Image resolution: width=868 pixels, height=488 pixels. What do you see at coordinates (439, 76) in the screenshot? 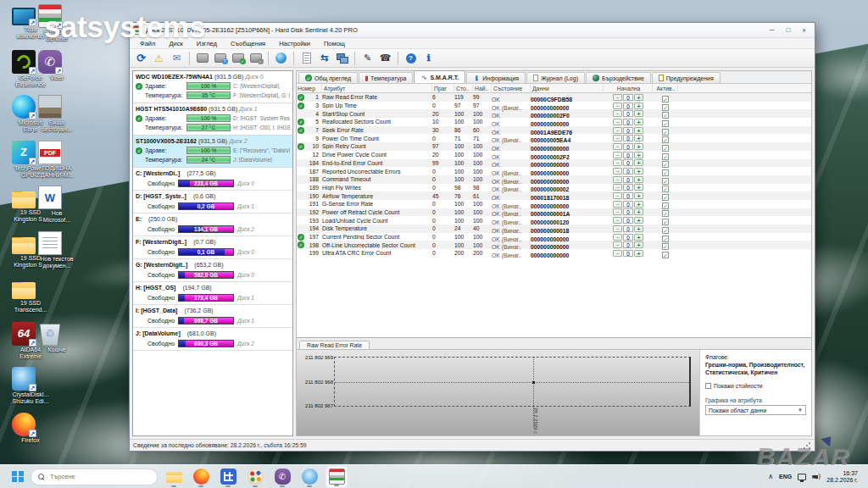
I see `tab: S.M.A.R.T.` at bounding box center [439, 76].